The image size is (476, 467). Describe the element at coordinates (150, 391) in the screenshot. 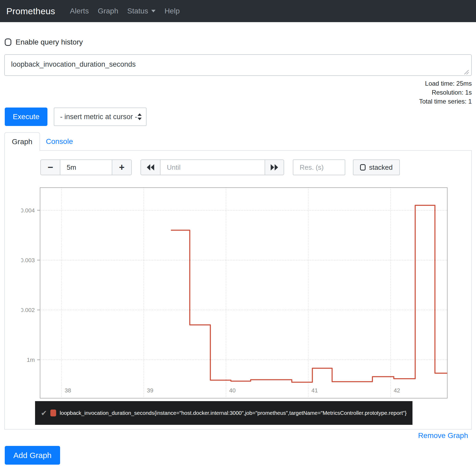

I see `svg-text: 39` at that location.